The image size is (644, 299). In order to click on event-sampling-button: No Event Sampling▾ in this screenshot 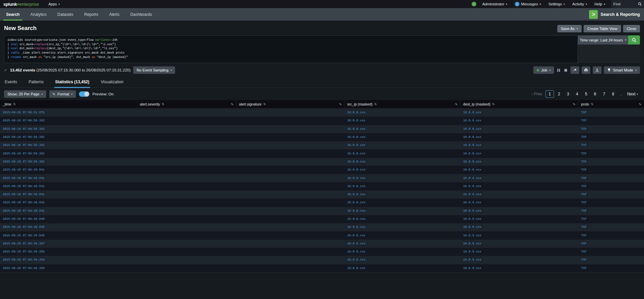, I will do `click(154, 70)`.